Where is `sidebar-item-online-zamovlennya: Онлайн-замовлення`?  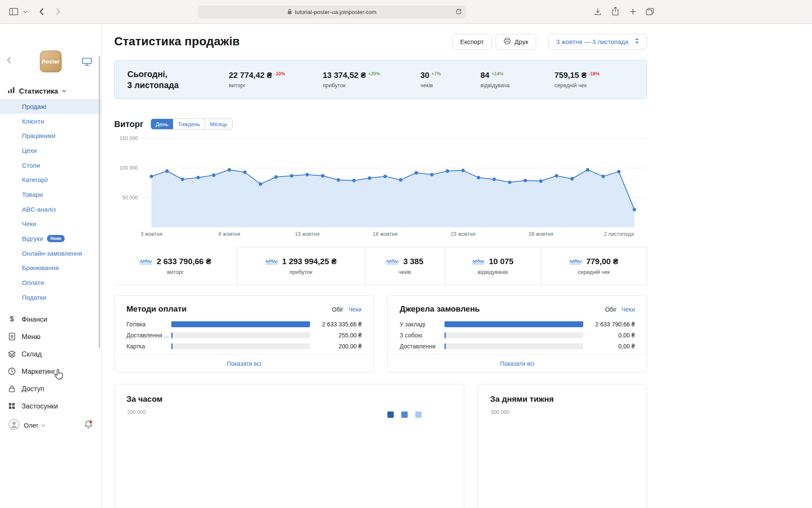 sidebar-item-online-zamovlennya: Онлайн-замовлення is located at coordinates (51, 253).